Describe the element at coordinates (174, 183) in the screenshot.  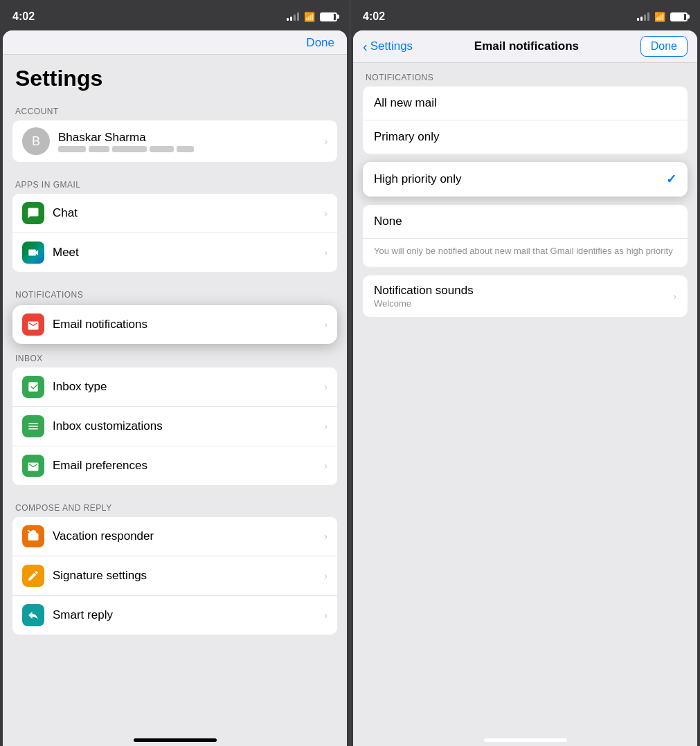
I see `apps-section-label: APPS IN GMAIL` at that location.